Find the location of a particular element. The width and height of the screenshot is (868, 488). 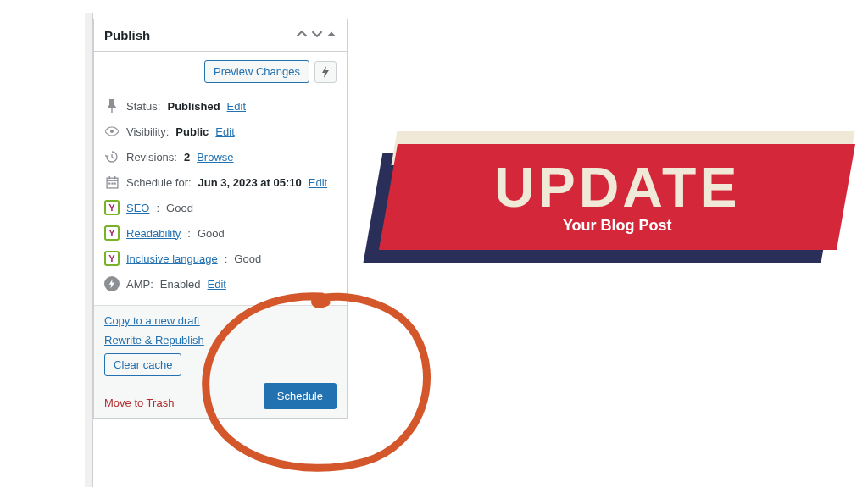

meta-list: Status: Published Edit Visibility: Publi… is located at coordinates (220, 198).